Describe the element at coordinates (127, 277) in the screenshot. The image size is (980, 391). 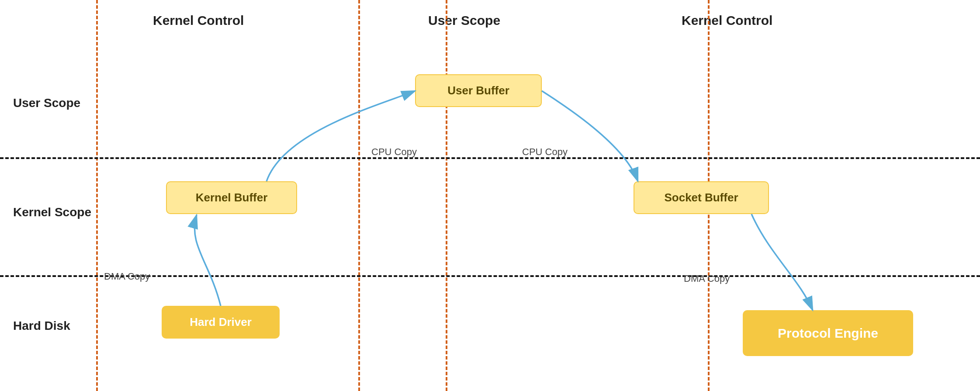
I see `dma-copy-label-left: DMA Copy` at that location.